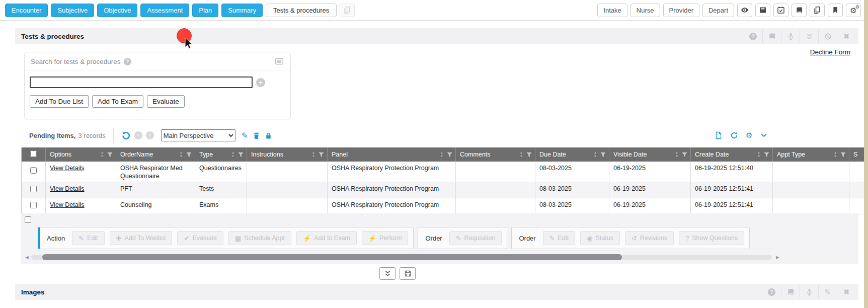 The image size is (868, 308). Describe the element at coordinates (573, 155) in the screenshot. I see `column-header-due_date: Due Date` at that location.